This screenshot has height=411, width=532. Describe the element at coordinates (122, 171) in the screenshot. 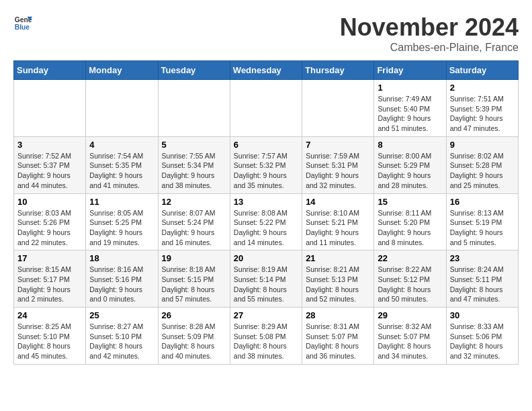

I see `day-info: Sunrise: 7:54 AM Sunset: 5:35 PM Dayligh…` at that location.